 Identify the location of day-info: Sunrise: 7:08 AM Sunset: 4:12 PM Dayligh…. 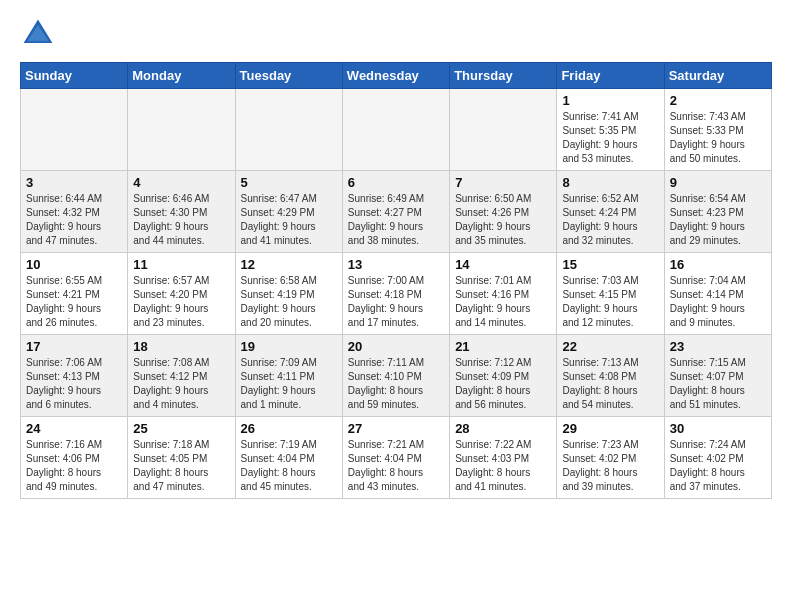
(181, 384).